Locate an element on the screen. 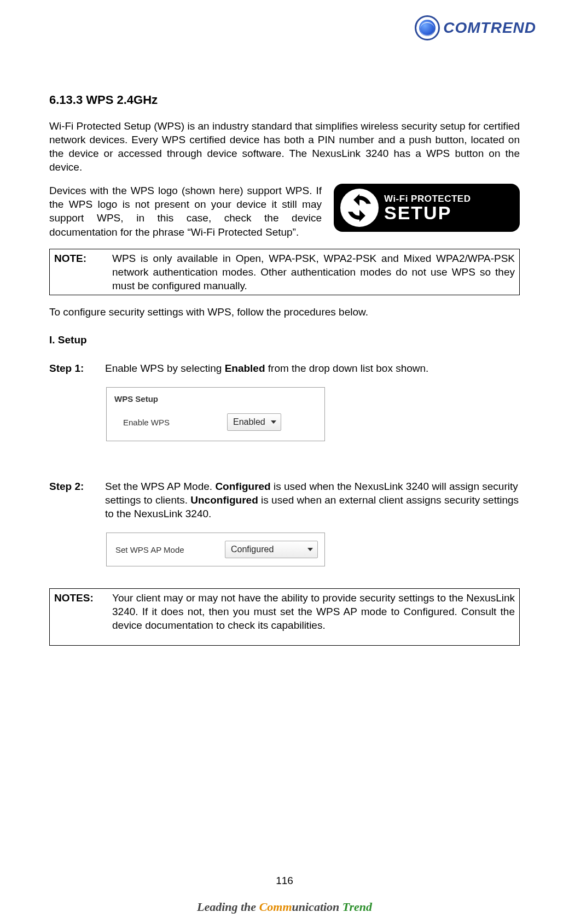  wps-arrows-icon is located at coordinates (359, 208).